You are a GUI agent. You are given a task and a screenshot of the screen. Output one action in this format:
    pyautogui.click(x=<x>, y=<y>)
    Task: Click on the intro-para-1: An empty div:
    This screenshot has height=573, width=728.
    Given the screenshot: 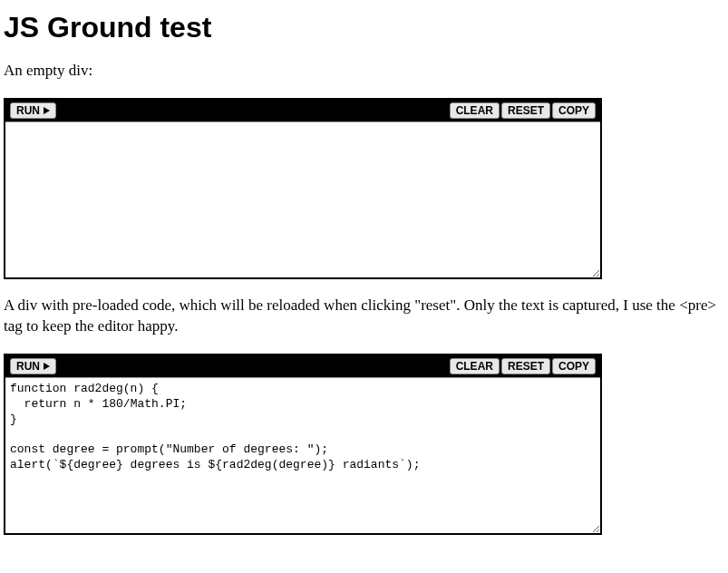 What is the action you would take?
    pyautogui.click(x=364, y=71)
    